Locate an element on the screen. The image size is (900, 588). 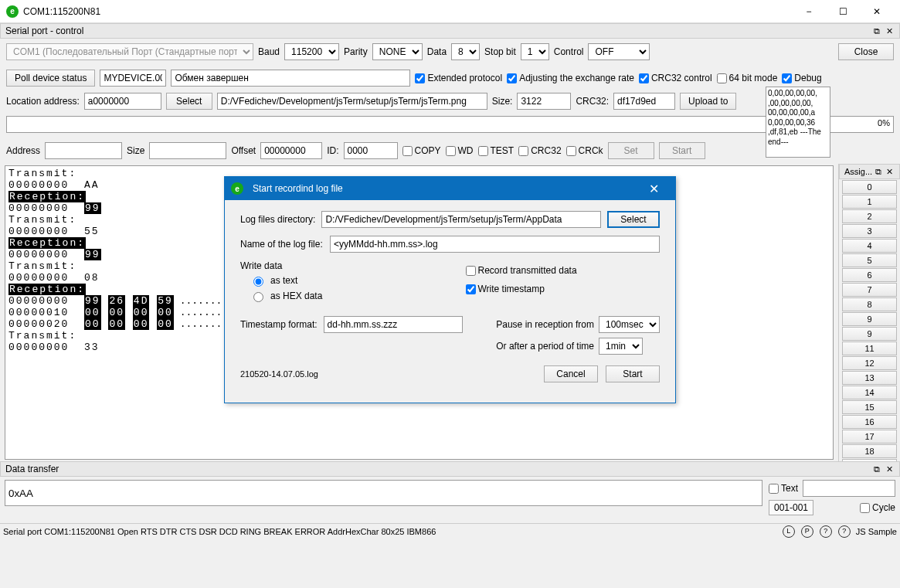
baud-label: Baud is located at coordinates (269, 52).